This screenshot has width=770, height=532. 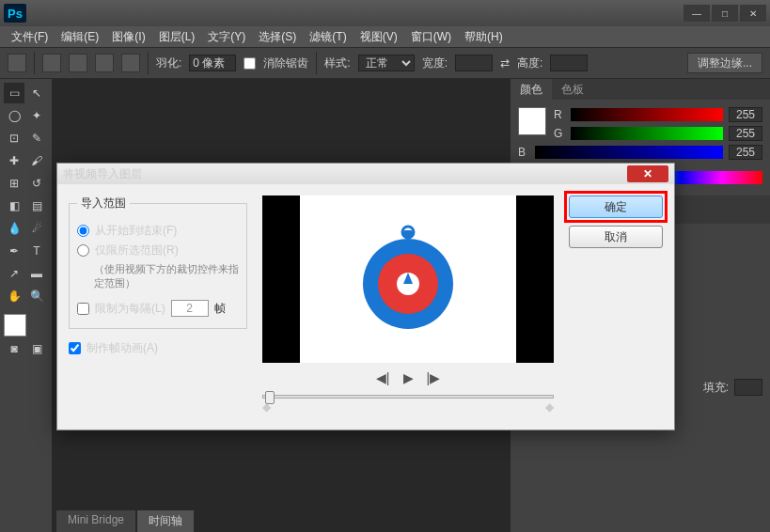 What do you see at coordinates (524, 152) in the screenshot?
I see `b-label: B` at bounding box center [524, 152].